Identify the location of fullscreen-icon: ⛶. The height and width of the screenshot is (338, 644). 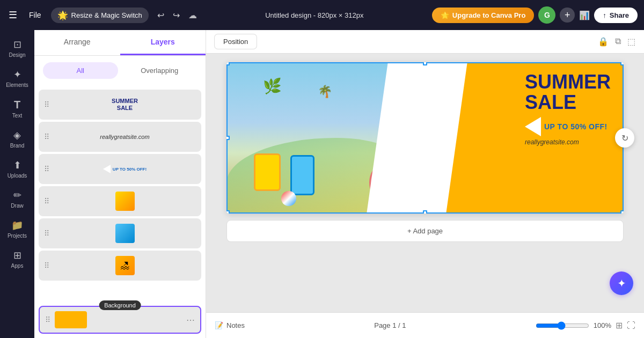
(631, 326).